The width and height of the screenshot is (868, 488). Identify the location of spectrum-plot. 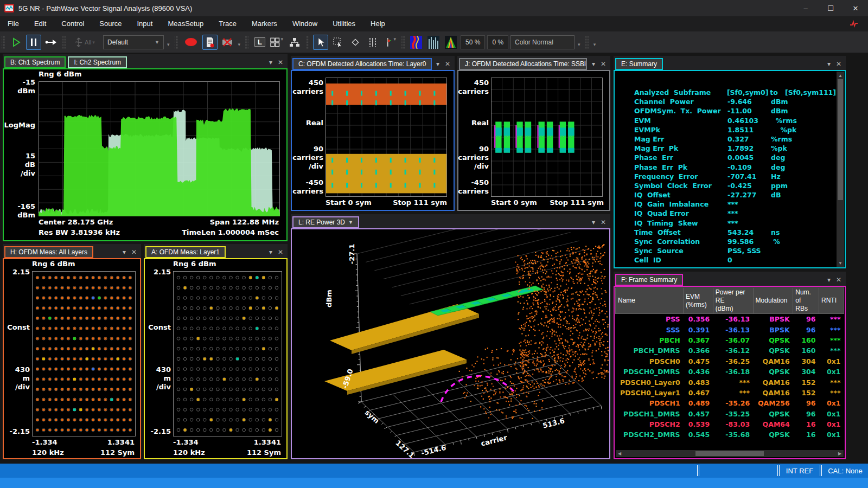
(159, 149).